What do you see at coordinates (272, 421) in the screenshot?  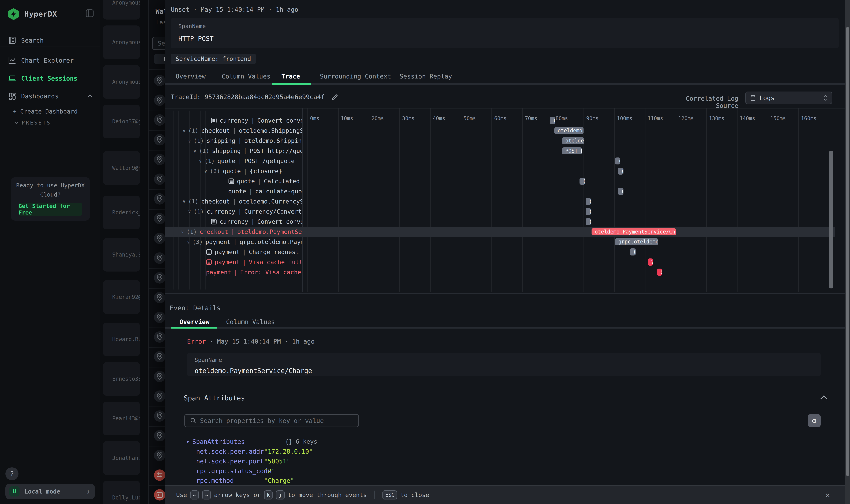 I see `attributes-search-input: Search properties by key or value` at bounding box center [272, 421].